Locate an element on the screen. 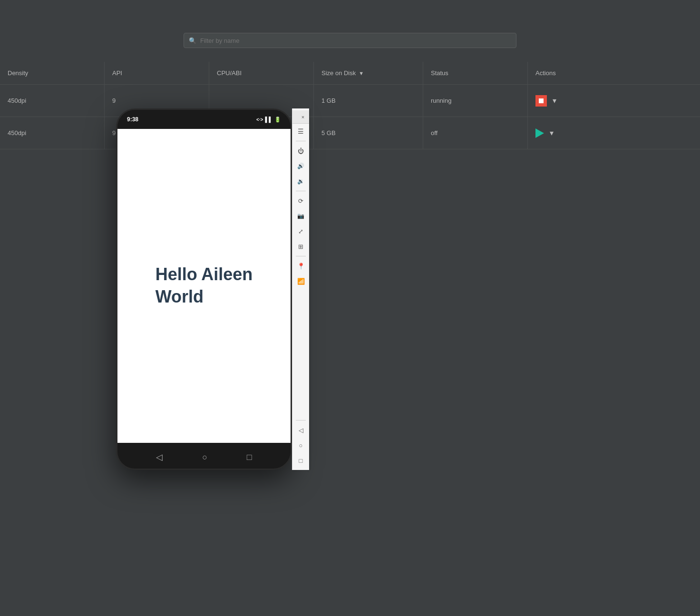  search-container: 🔍 is located at coordinates (350, 40).